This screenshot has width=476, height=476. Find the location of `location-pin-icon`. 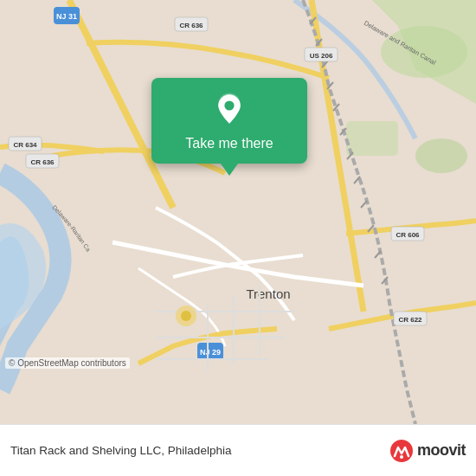

location-pin-icon is located at coordinates (229, 109).